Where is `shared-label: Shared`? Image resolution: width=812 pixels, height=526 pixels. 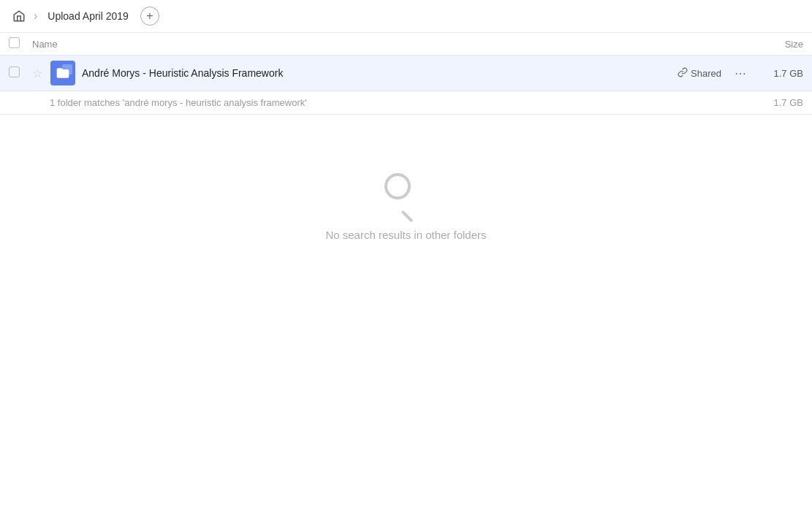 shared-label: Shared is located at coordinates (706, 73).